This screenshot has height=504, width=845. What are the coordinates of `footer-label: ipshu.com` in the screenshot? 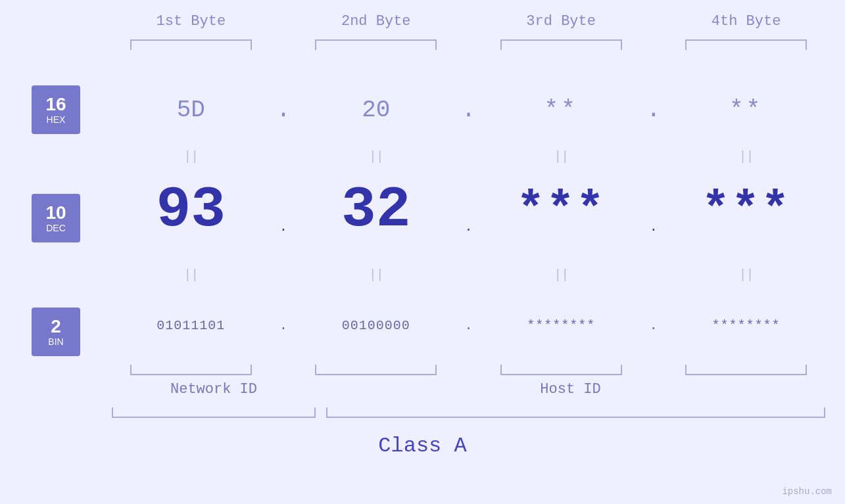 It's located at (807, 492).